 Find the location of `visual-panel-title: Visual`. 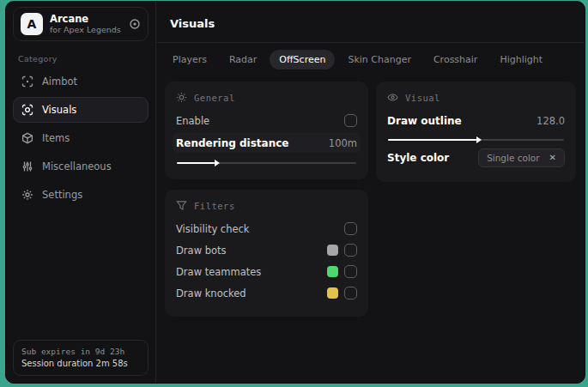

visual-panel-title: Visual is located at coordinates (422, 98).